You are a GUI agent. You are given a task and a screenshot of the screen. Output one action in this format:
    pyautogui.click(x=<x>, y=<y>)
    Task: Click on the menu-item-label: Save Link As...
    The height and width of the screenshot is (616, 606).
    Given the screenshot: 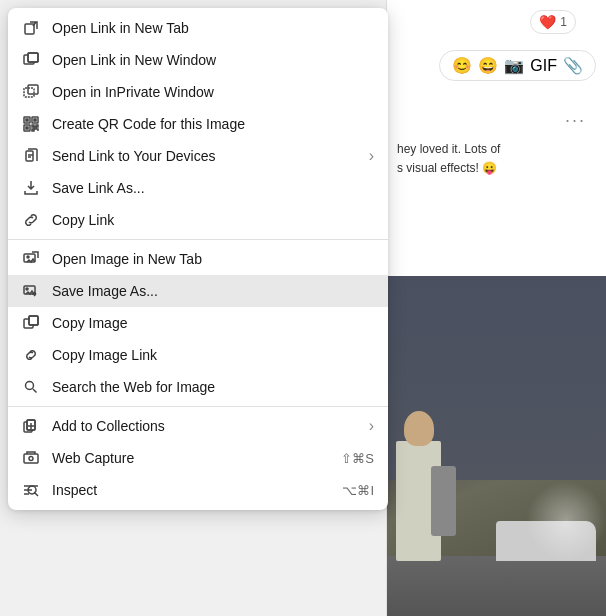 What is the action you would take?
    pyautogui.click(x=213, y=188)
    